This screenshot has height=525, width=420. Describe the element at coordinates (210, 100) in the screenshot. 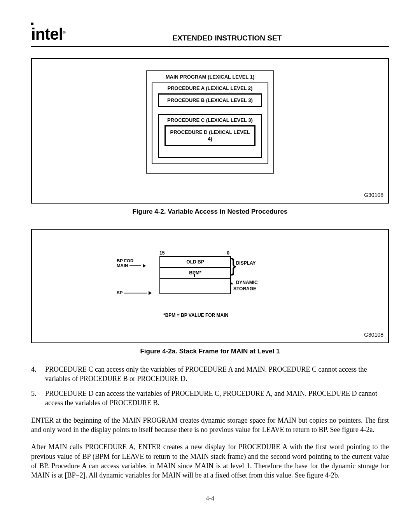

I see `box-procedure-b: PROCEDURE B (LEXICAL LEVEL 3)` at that location.